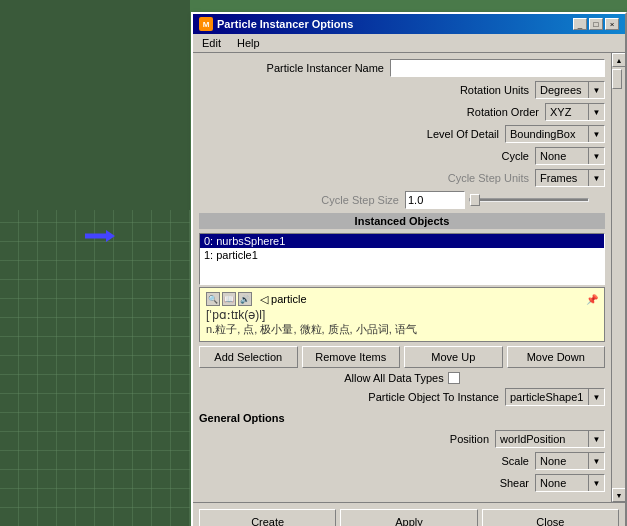 Image resolution: width=627 pixels, height=526 pixels. I want to click on move-down-button: Move Down, so click(556, 357).